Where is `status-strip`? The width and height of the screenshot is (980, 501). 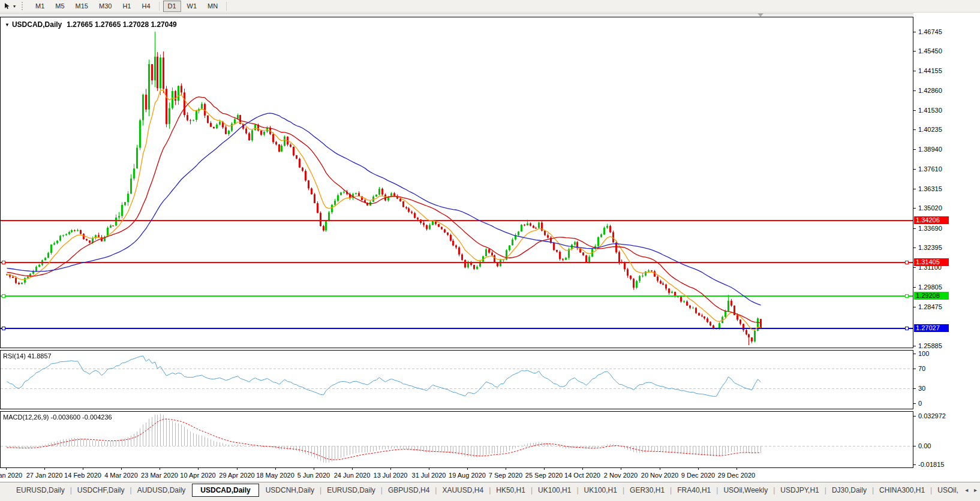
status-strip is located at coordinates (490, 499).